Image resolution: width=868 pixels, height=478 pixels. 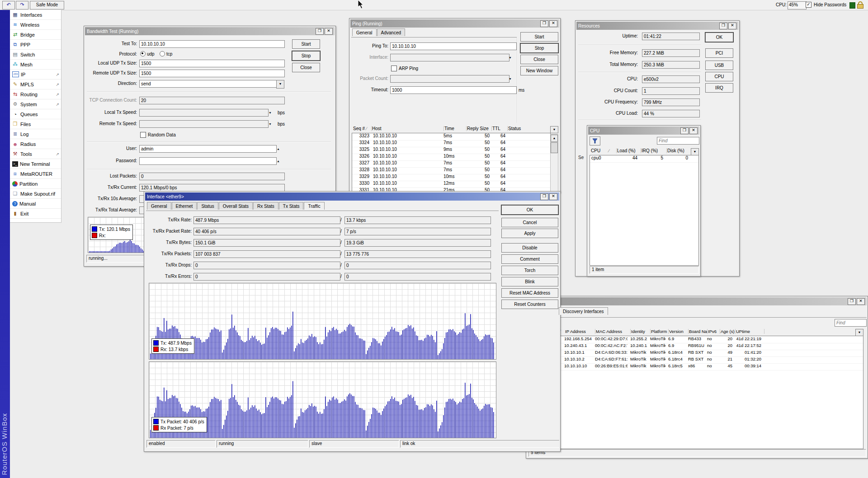 What do you see at coordinates (659, 332) in the screenshot?
I see `column-platform: Platform` at bounding box center [659, 332].